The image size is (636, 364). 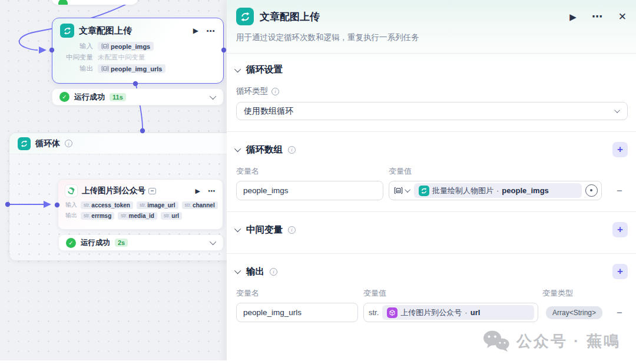 I want to click on run-status-bar: ✓ 运行成功 11s, so click(x=138, y=97).